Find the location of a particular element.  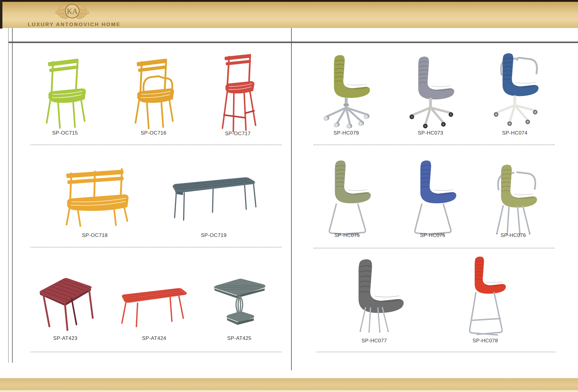

product-code: SP-HC074 is located at coordinates (515, 133).